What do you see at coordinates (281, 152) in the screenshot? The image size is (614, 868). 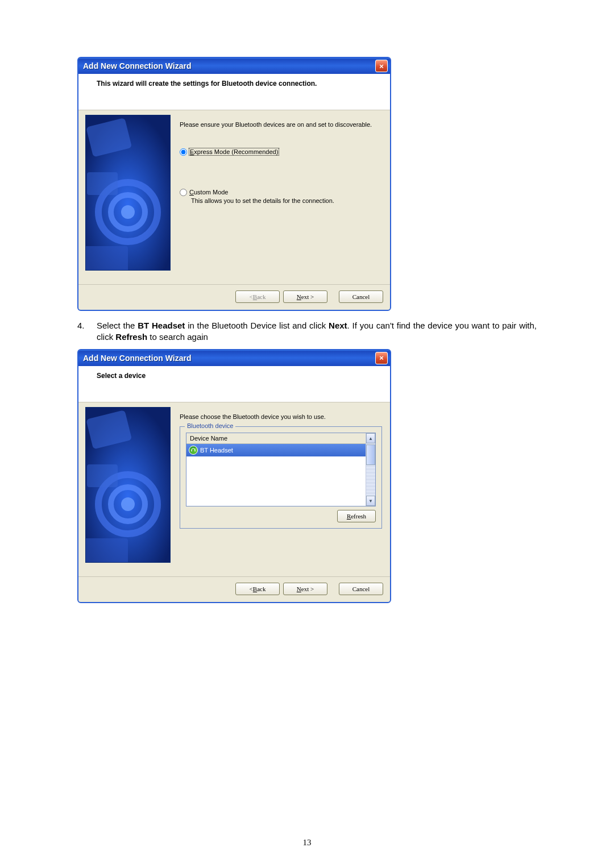 I see `express-mode-radio-row: Express Mode (Recommended)` at bounding box center [281, 152].